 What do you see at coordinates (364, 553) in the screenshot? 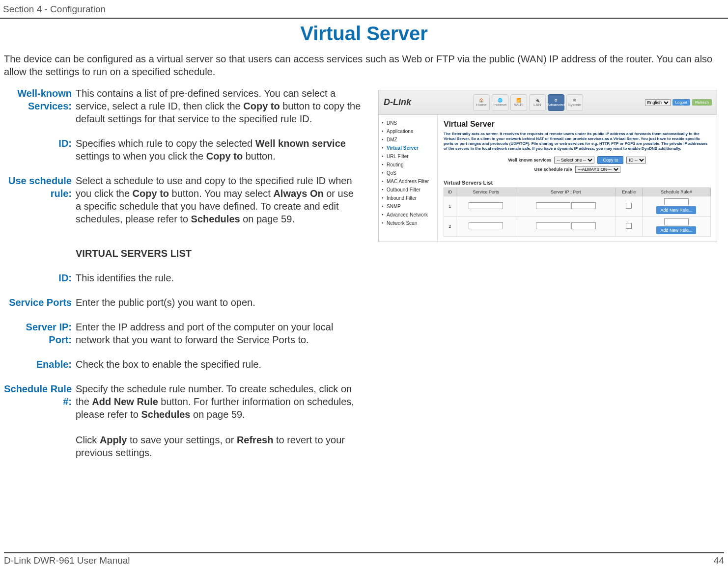
I see `divider-bottom` at bounding box center [364, 553].